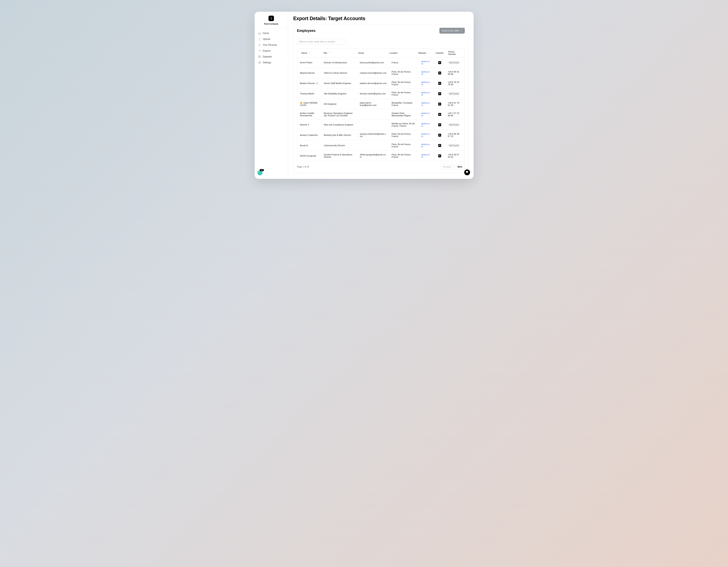 The width and height of the screenshot is (728, 567). Describe the element at coordinates (372, 53) in the screenshot. I see `col-email: Email` at that location.